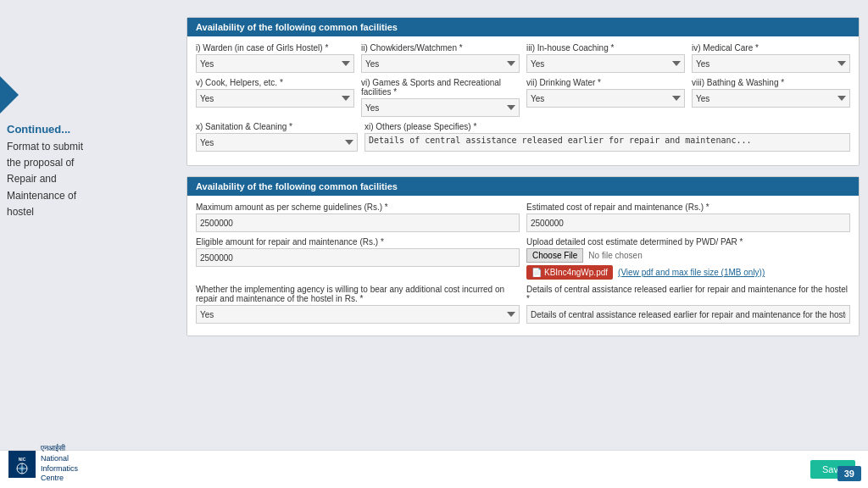  I want to click on select-willing: Yes No, so click(358, 314).